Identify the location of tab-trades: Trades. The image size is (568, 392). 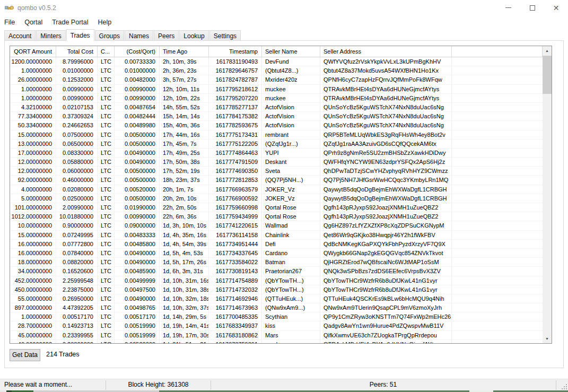
(81, 35).